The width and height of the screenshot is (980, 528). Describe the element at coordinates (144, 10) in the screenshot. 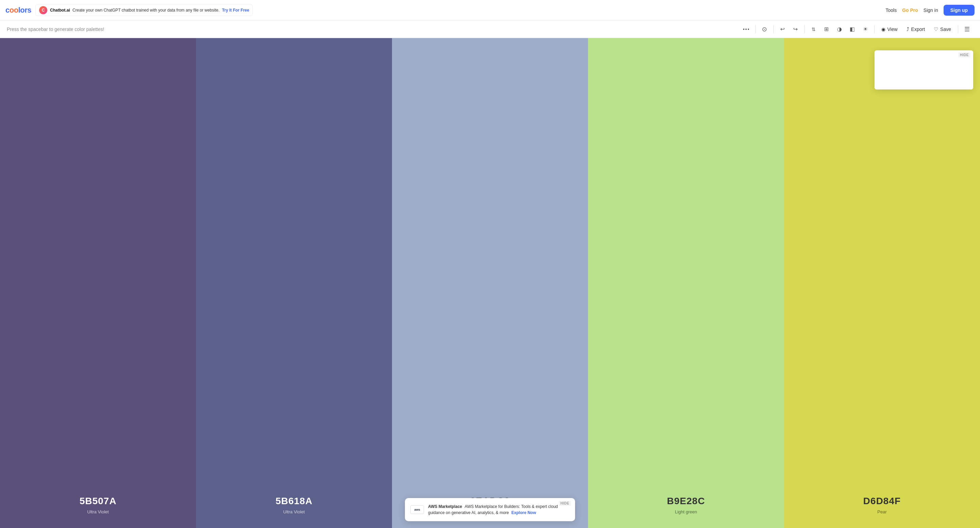

I see `chatbot-banner: C Chatbot.ai Create your own ChatGPT cha…` at that location.